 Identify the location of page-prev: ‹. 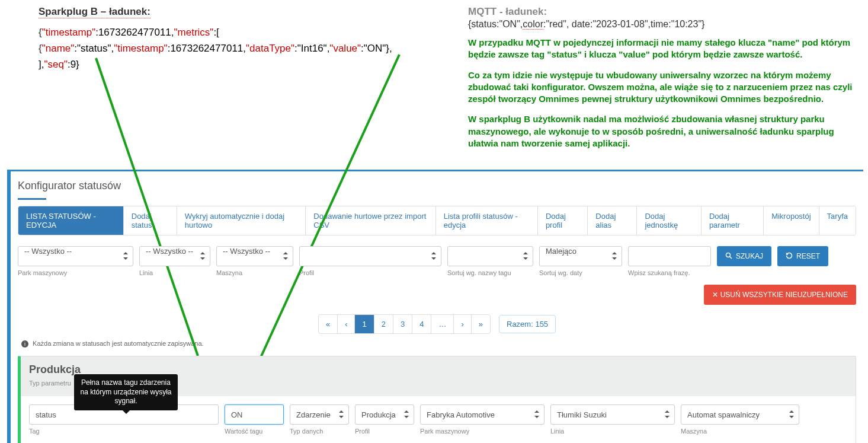
(346, 324).